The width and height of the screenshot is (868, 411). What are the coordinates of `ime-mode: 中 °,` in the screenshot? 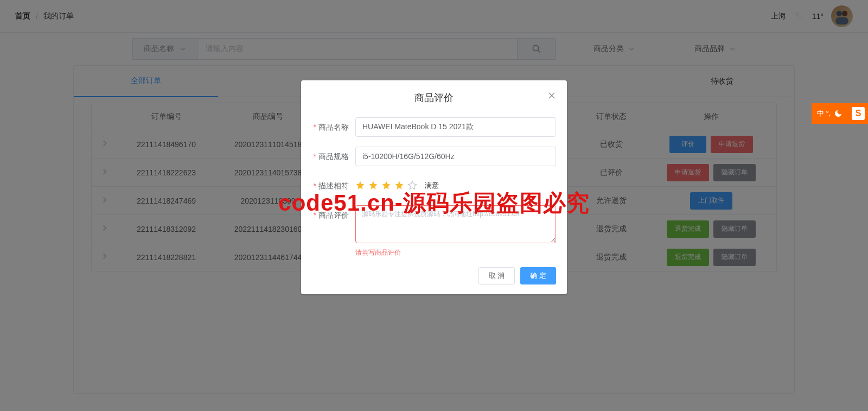 It's located at (824, 113).